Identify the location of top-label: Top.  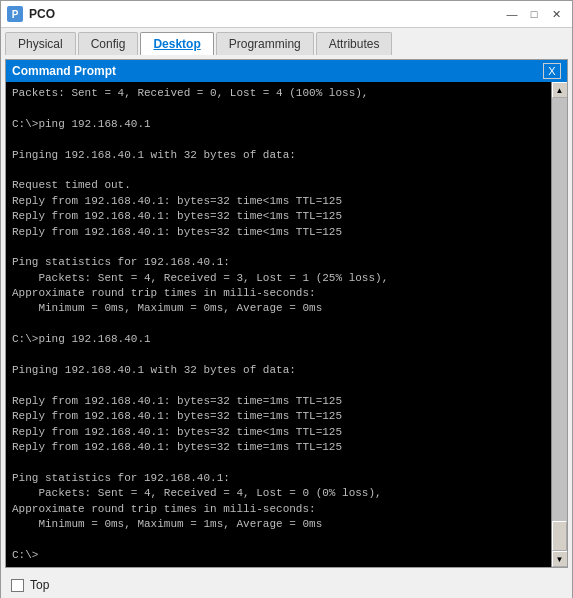
(40, 585).